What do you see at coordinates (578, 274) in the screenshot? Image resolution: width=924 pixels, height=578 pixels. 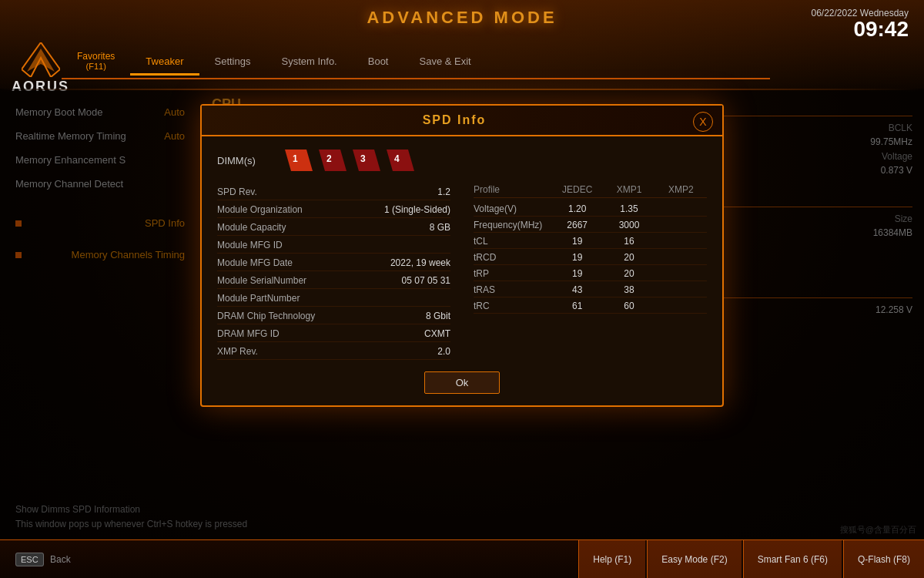 I see `timing-trp-jedec: 19` at bounding box center [578, 274].